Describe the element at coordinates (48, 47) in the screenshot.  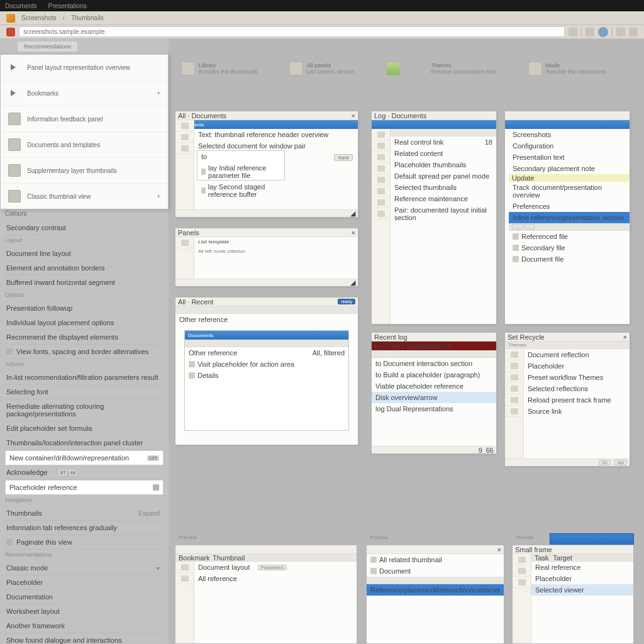
I see `sidebar-tab: Recommendations` at that location.